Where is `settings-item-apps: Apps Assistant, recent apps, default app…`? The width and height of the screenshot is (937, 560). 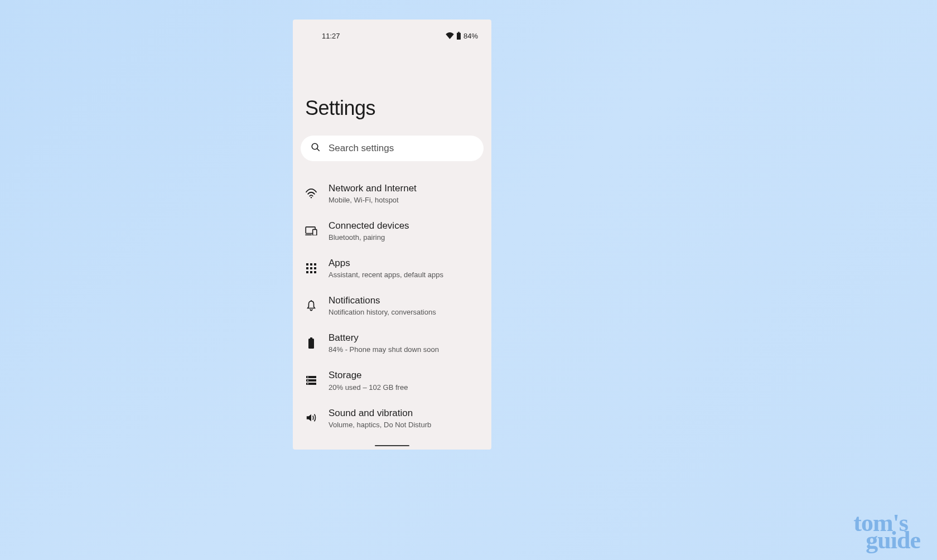
settings-item-apps: Apps Assistant, recent apps, default app… is located at coordinates (392, 268).